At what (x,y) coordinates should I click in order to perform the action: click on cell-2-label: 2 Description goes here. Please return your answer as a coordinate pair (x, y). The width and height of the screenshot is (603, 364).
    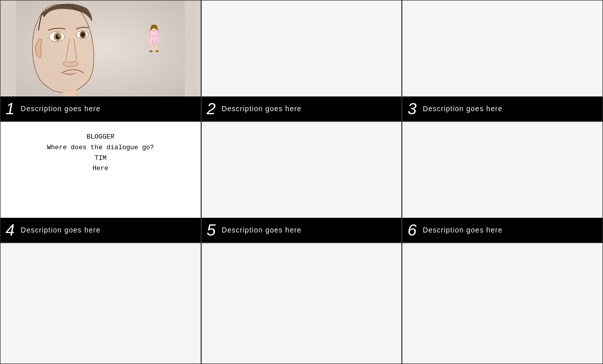
    Looking at the image, I should click on (302, 109).